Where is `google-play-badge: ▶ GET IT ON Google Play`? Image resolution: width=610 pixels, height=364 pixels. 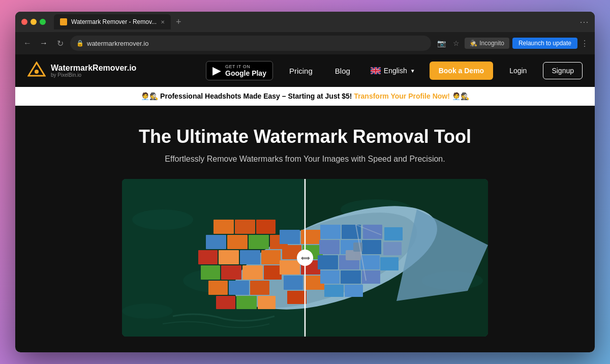 google-play-badge: ▶ GET IT ON Google Play is located at coordinates (239, 71).